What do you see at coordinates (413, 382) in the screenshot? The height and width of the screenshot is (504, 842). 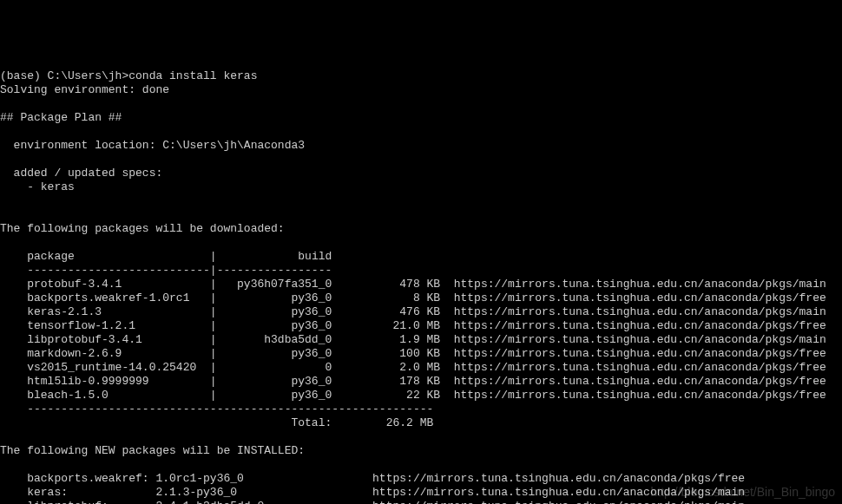 I see `download-row: html5lib-0.9999999 | py36_0 178 KB https…` at bounding box center [413, 382].